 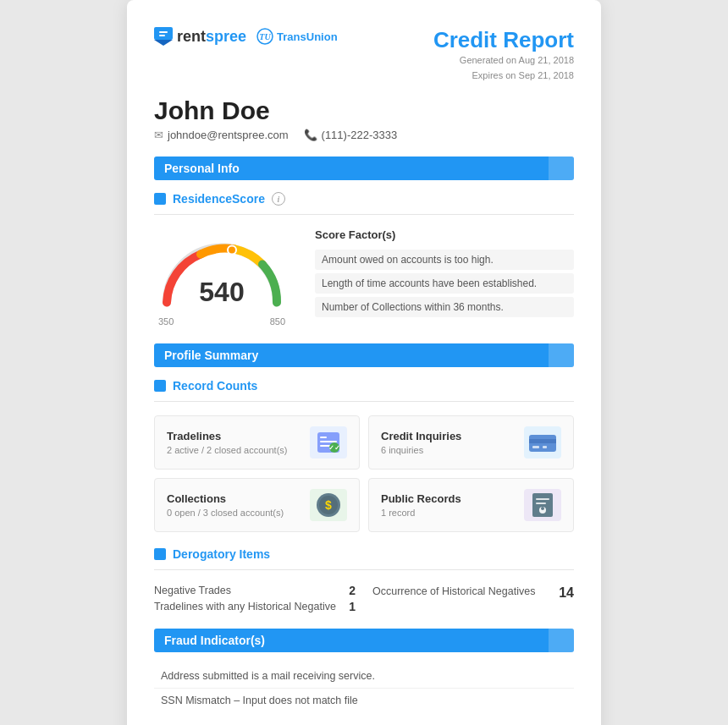 I want to click on gauge-labels: 350 850, so click(x=222, y=321).